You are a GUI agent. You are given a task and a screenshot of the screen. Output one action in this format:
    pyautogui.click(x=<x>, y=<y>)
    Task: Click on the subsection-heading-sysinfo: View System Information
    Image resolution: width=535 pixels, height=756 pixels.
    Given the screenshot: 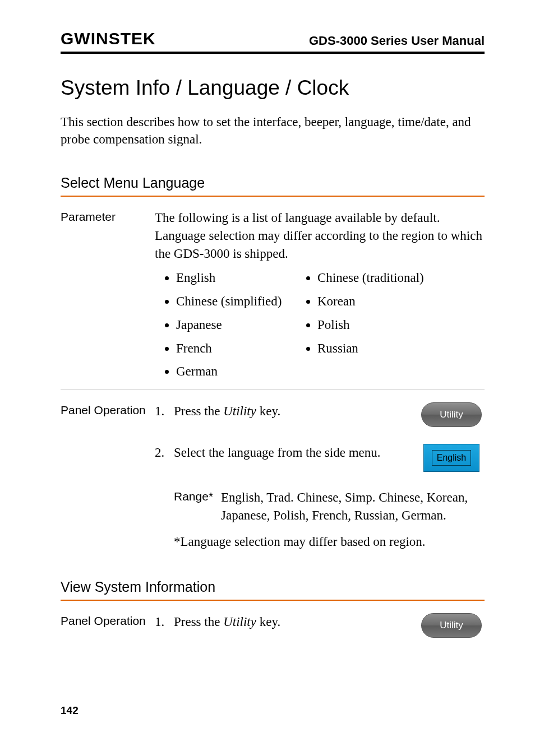 What is the action you would take?
    pyautogui.click(x=273, y=590)
    